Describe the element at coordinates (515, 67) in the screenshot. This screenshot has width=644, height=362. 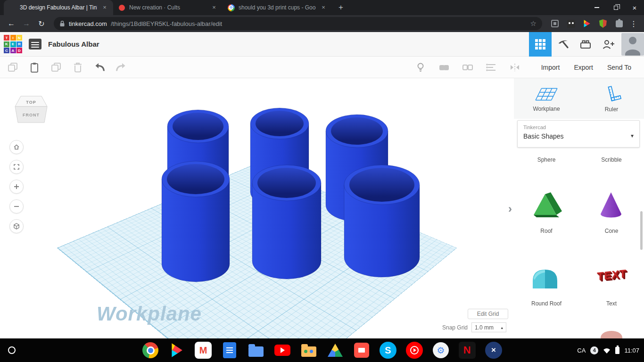
I see `mirror-icon` at that location.